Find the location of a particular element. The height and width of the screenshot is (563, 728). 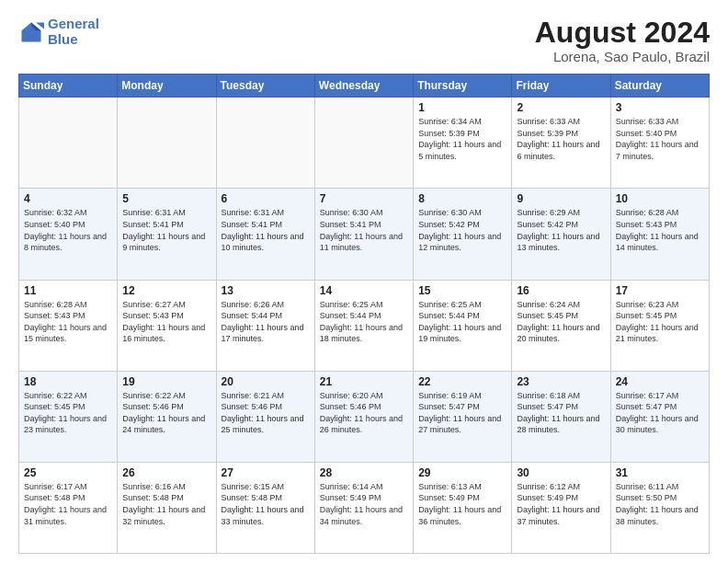

logo-text: General Blue is located at coordinates (74, 31).